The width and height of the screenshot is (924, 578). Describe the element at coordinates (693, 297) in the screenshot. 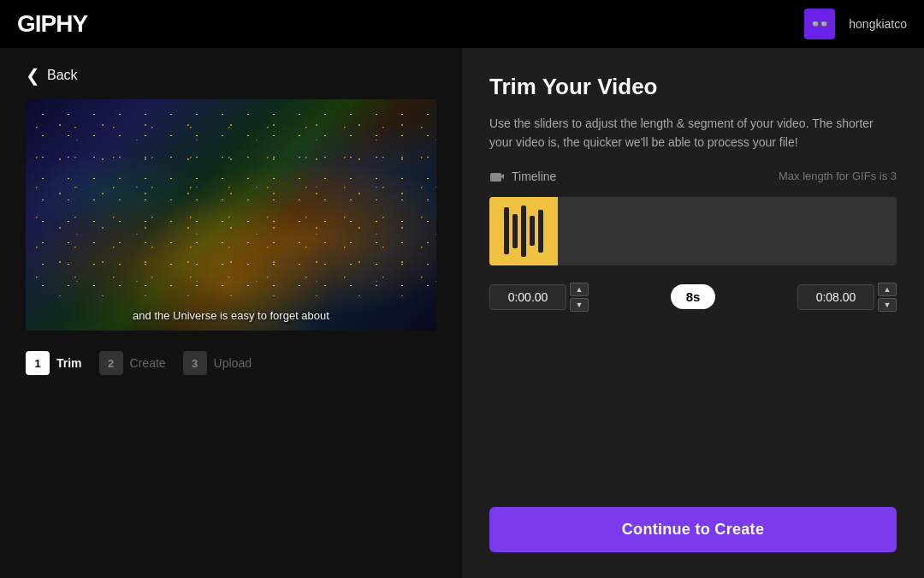

I see `time-controls: ▲ ▼ 8s ▲ ▼` at that location.